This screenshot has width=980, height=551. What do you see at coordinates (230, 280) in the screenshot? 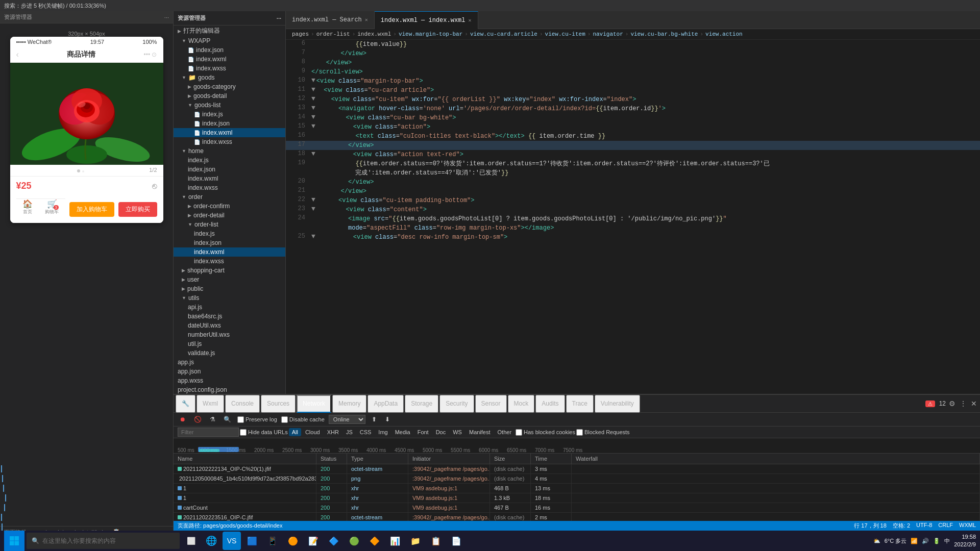
I see `tree-folder-user: ▶ user` at bounding box center [230, 280].